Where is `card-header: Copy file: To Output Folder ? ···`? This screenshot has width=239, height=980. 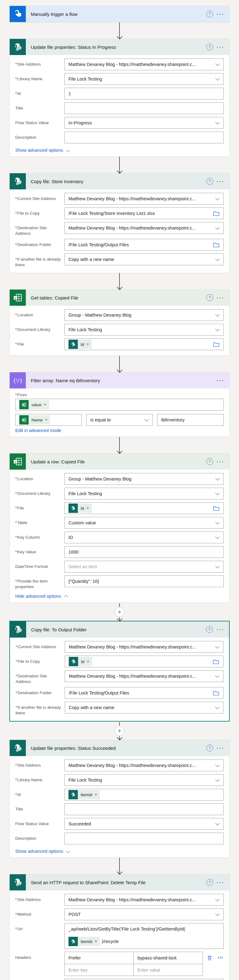 card-header: Copy file: To Output Folder ? ··· is located at coordinates (128, 629).